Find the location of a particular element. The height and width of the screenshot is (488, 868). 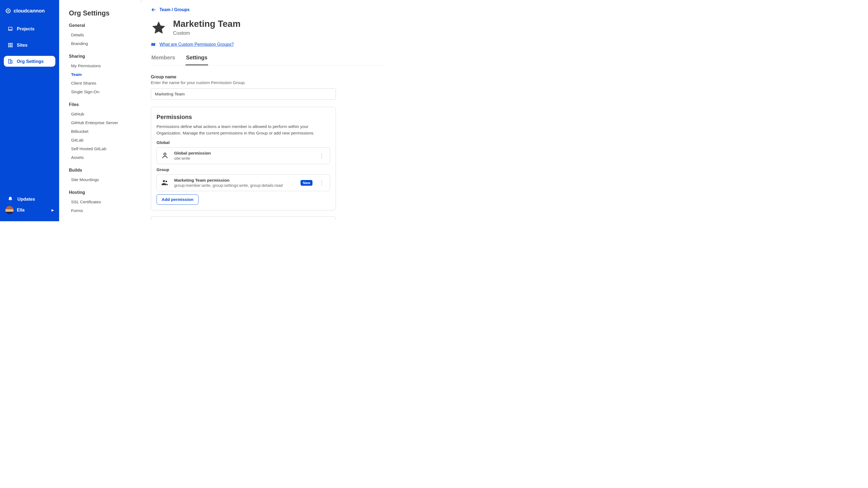

nav-user: Ella ▶ is located at coordinates (30, 210).